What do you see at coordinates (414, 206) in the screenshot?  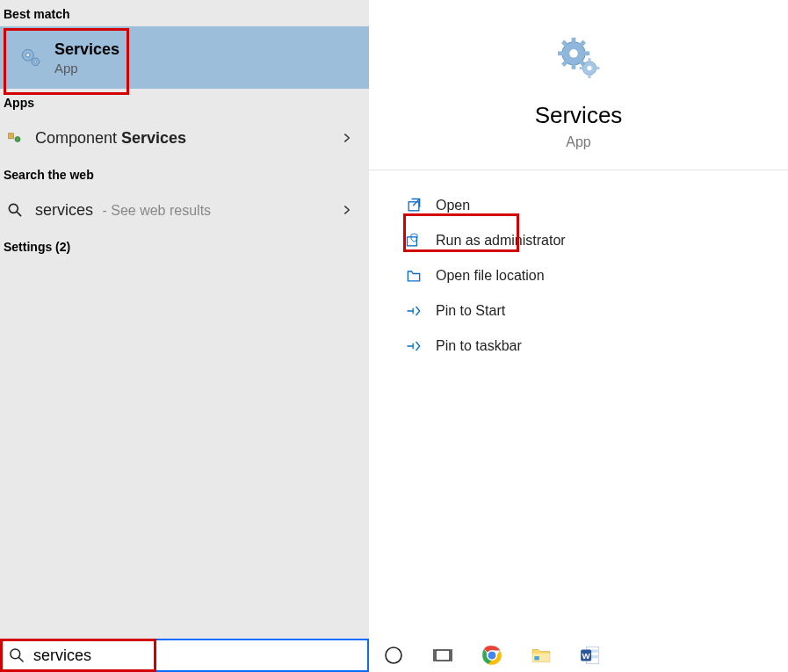 I see `open-icon` at bounding box center [414, 206].